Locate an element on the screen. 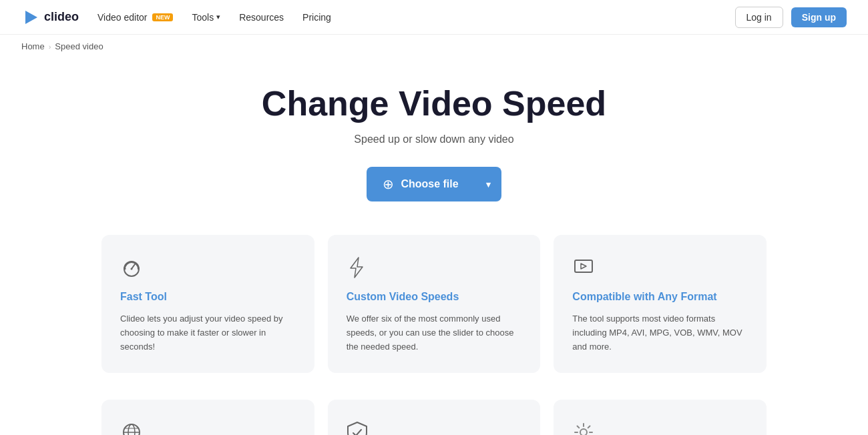 Image resolution: width=868 pixels, height=435 pixels. nav-left: clideo Video editor NEW Tools ▾ Resource… is located at coordinates (176, 17).